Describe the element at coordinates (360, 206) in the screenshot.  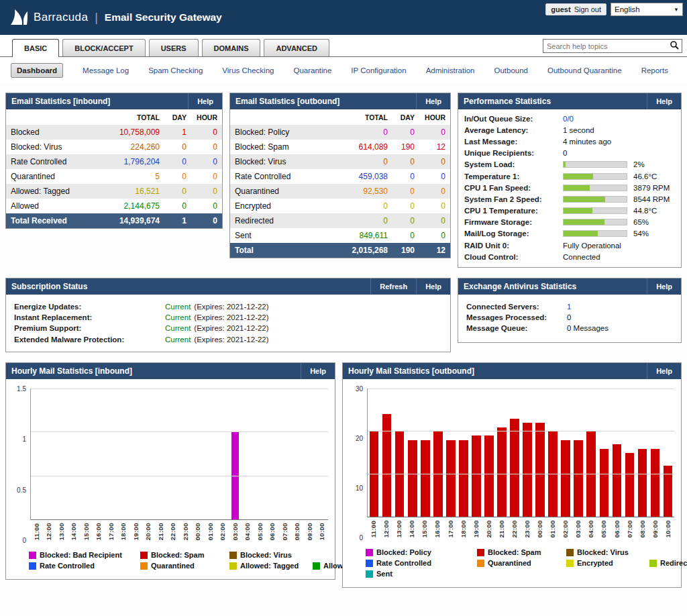
I see `total-value: 0` at that location.